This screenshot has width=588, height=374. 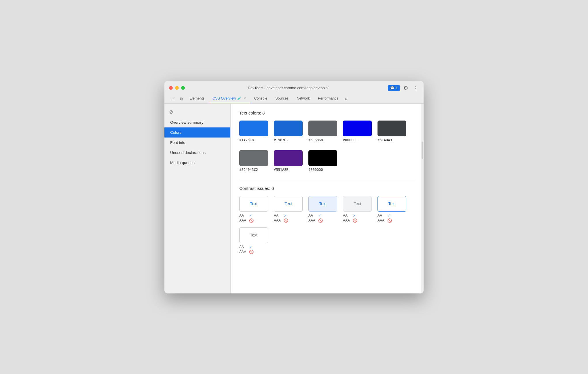 I want to click on rating-aa-4: AA ✓, so click(x=357, y=216).